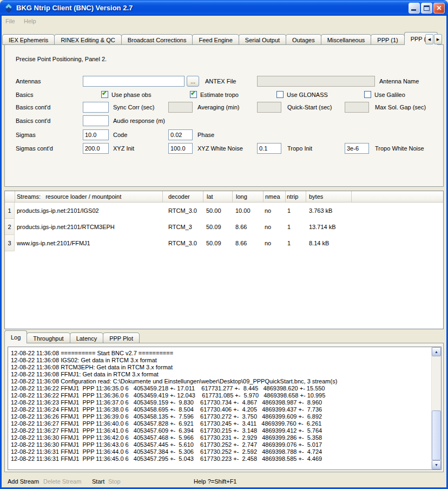 The image size is (448, 489). What do you see at coordinates (304, 40) in the screenshot?
I see `tab-outages: Outages` at bounding box center [304, 40].